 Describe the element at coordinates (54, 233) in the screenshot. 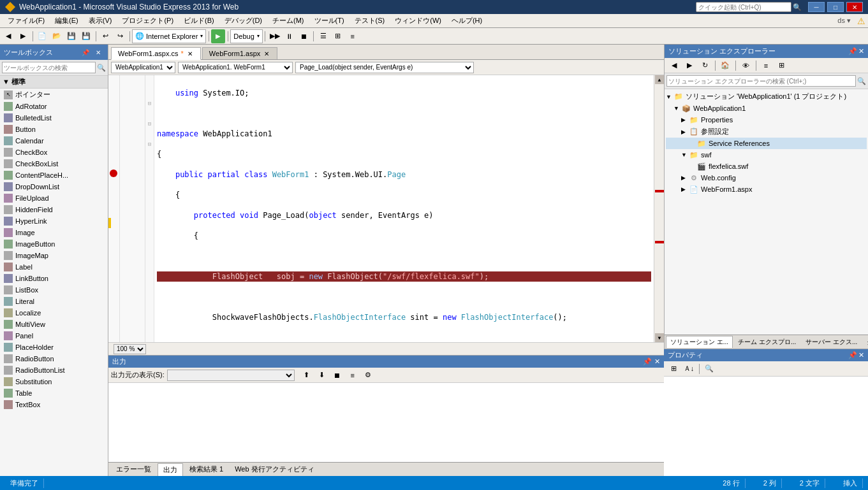

I see `toolbox-item-image: Image` at that location.